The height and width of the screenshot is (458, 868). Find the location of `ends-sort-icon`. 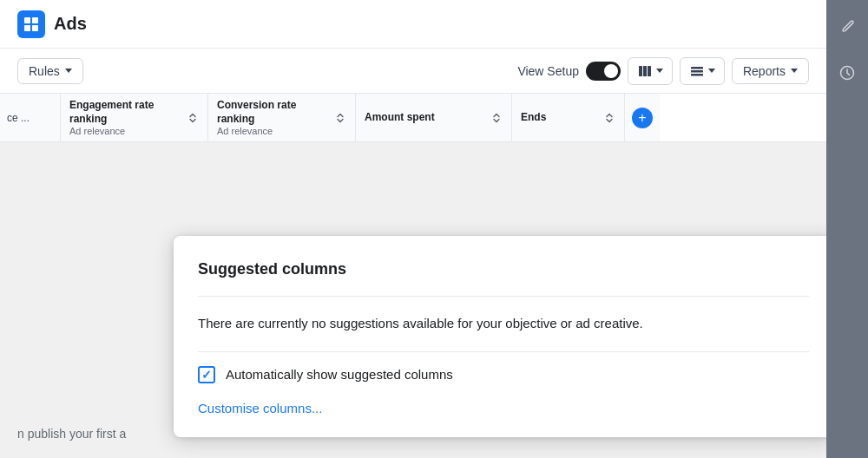

ends-sort-icon is located at coordinates (609, 118).